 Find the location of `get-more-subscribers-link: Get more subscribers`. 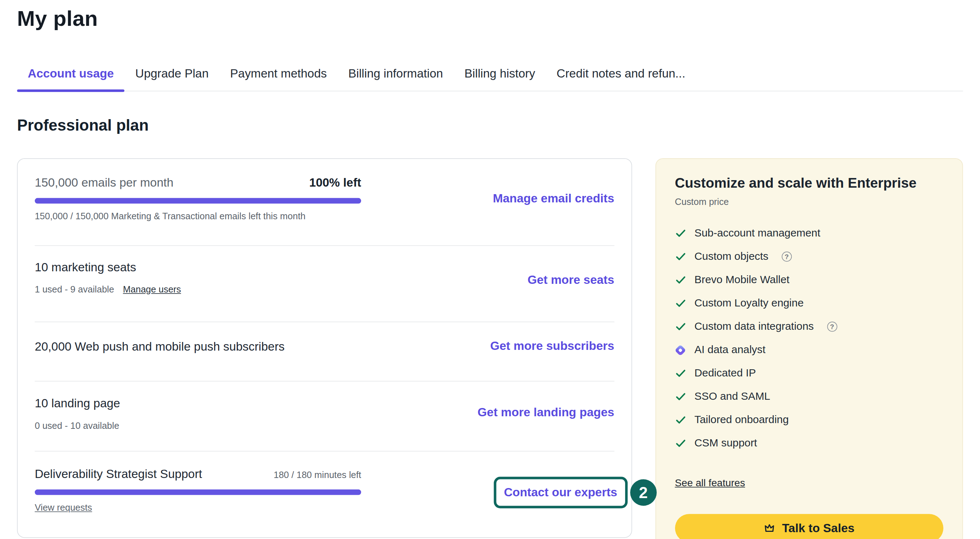

get-more-subscribers-link: Get more subscribers is located at coordinates (552, 346).